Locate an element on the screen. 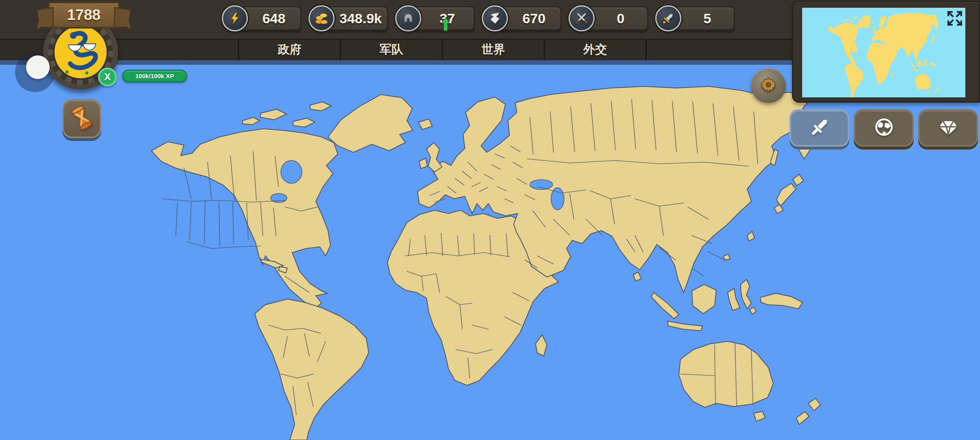 Image resolution: width=980 pixels, height=440 pixels. joystick-knob is located at coordinates (38, 67).